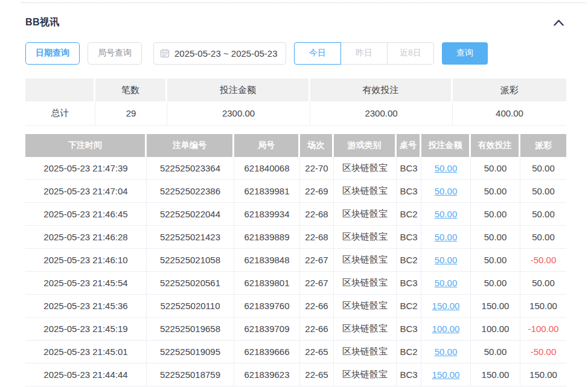 The height and width of the screenshot is (387, 588). I want to click on bet-id-cell: 522525021058, so click(191, 260).